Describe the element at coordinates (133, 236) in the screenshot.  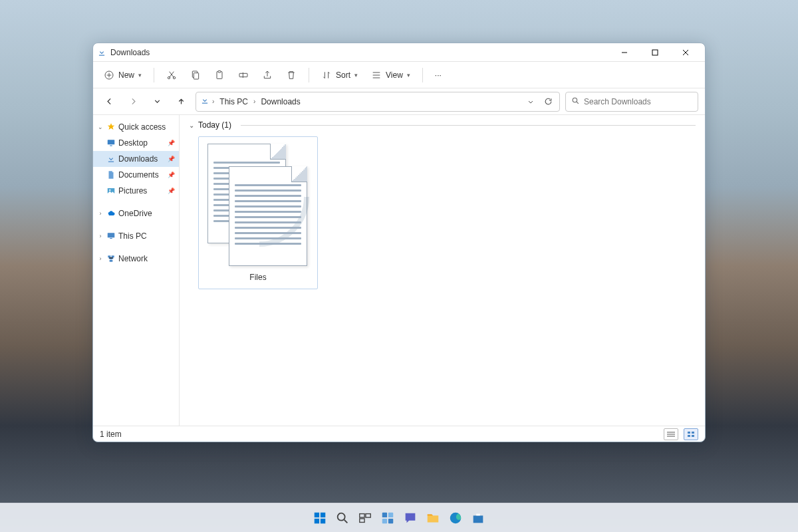
I see `sidebar-label: This PC` at that location.